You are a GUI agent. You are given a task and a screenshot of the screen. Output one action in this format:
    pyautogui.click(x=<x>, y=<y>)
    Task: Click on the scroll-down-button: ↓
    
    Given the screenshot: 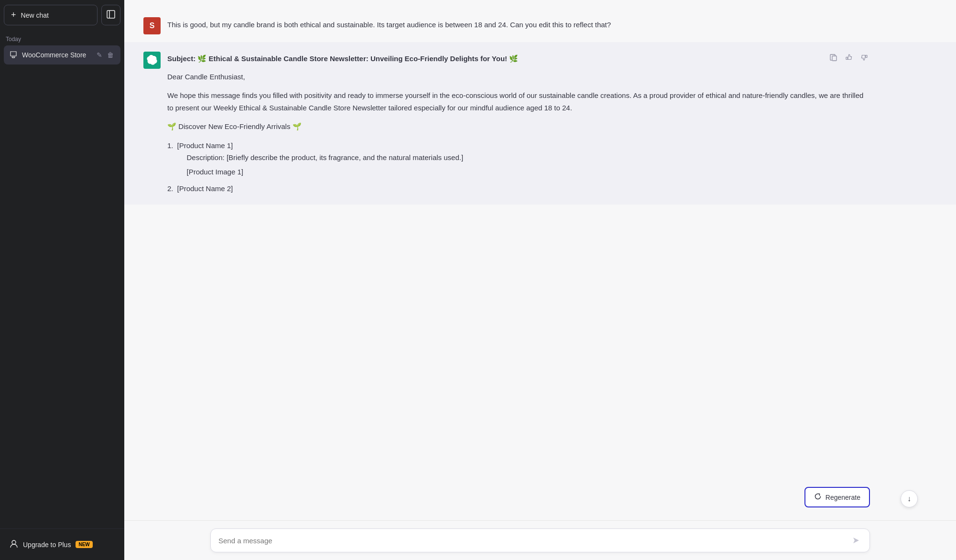 What is the action you would take?
    pyautogui.click(x=909, y=499)
    